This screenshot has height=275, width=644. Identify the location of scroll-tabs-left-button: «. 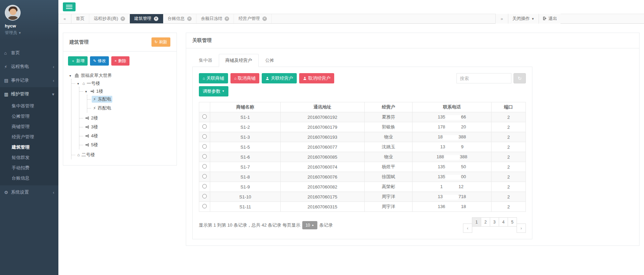
(65, 19).